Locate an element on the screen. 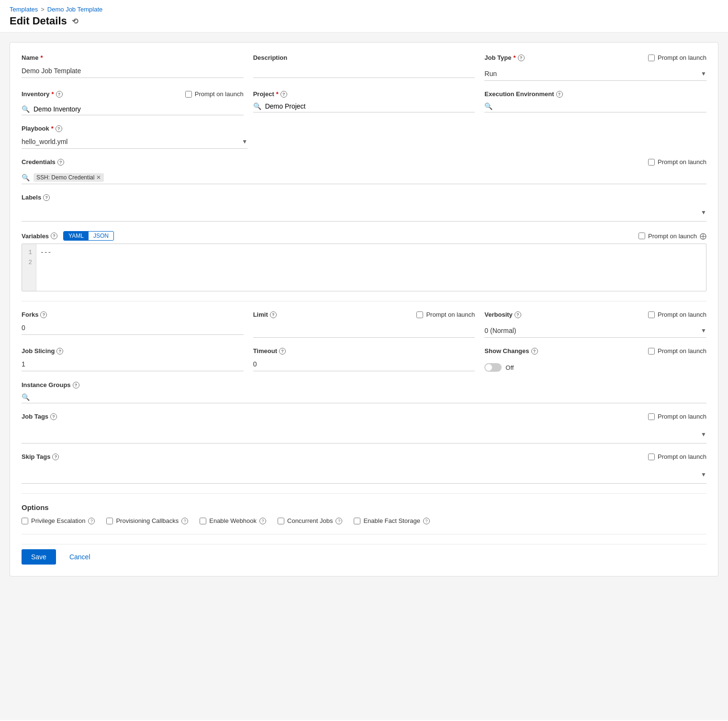  credentials-tag-remove: ✕ is located at coordinates (99, 177).